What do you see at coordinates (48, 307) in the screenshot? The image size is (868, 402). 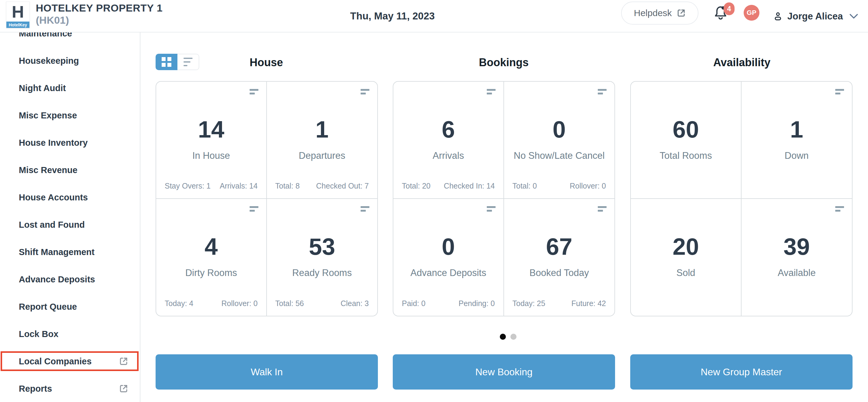 I see `sidebar-item-label: Report Queue` at bounding box center [48, 307].